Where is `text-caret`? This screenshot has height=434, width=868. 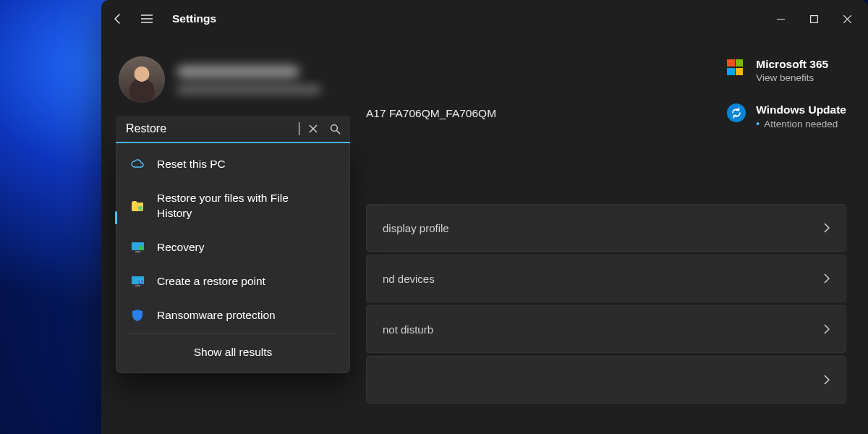
text-caret is located at coordinates (299, 129).